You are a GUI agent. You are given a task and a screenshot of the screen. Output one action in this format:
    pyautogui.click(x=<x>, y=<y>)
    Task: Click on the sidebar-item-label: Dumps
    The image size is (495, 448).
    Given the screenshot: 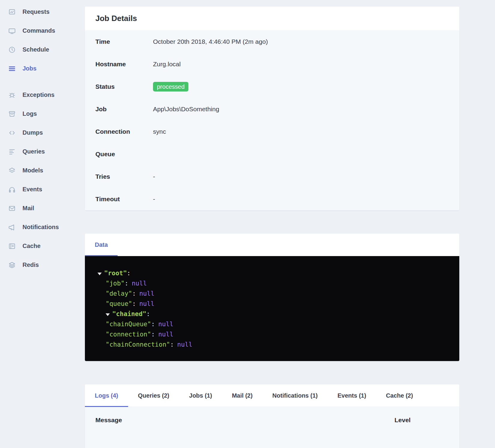 What is the action you would take?
    pyautogui.click(x=33, y=133)
    